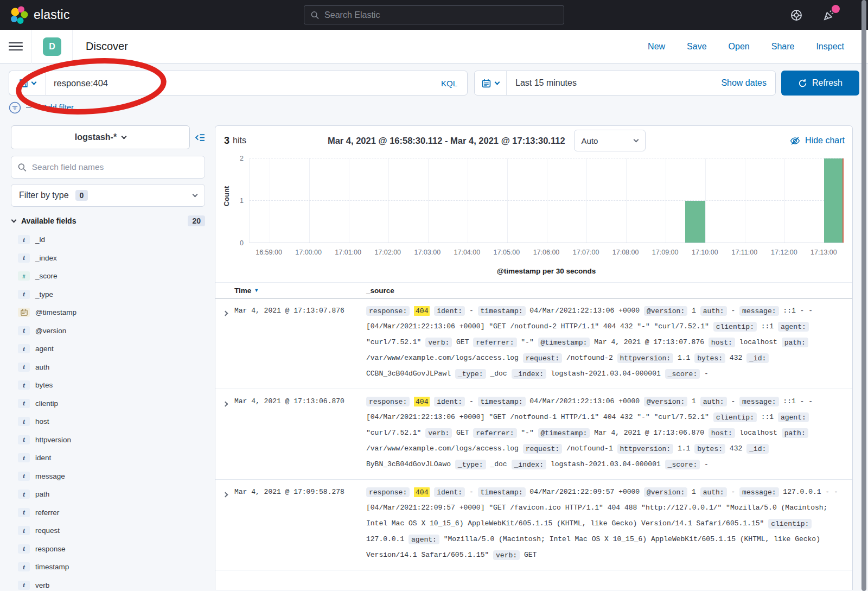 This screenshot has height=591, width=868. What do you see at coordinates (108, 295) in the screenshot?
I see `field-item-type: t_type` at bounding box center [108, 295].